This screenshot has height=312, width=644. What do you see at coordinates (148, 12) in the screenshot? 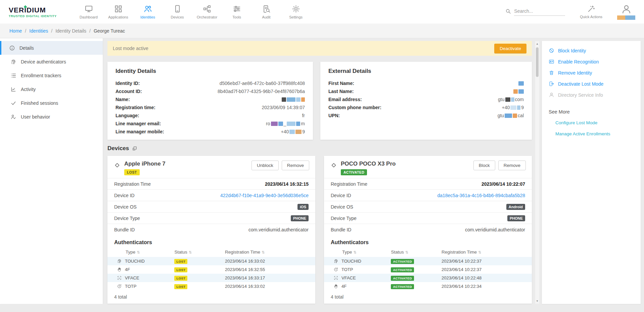
I see `nav-item-identities: Identities` at bounding box center [148, 12].